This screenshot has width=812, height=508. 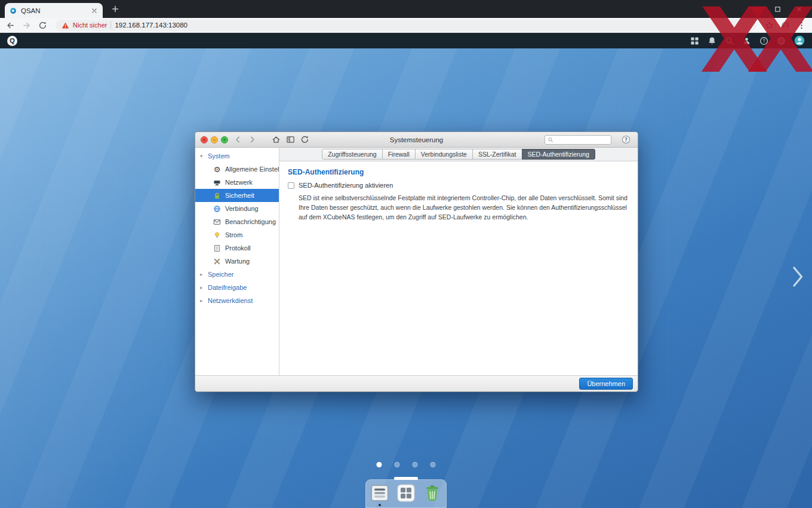 What do you see at coordinates (380, 495) in the screenshot?
I see `dock-control-panel-icon` at bounding box center [380, 495].